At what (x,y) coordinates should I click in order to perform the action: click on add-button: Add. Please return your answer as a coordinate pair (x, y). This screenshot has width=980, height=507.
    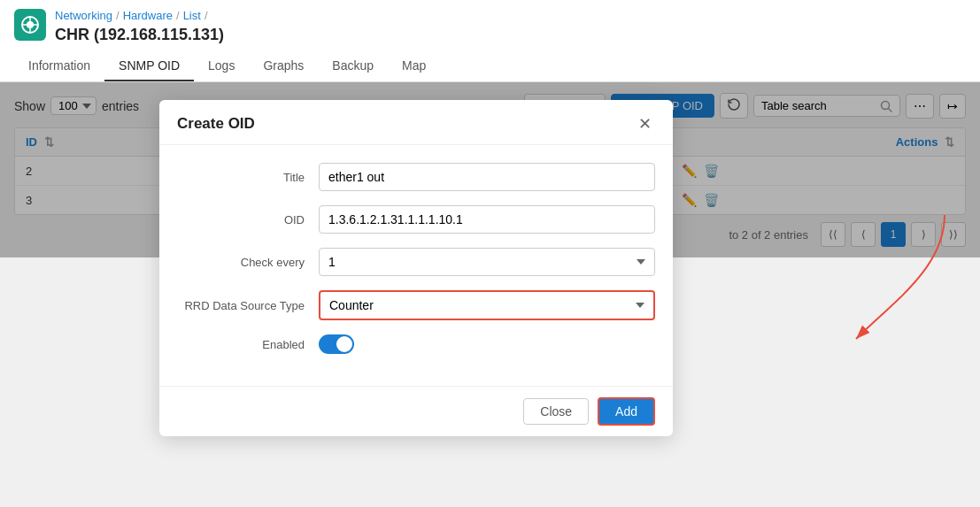
    Looking at the image, I should click on (627, 411).